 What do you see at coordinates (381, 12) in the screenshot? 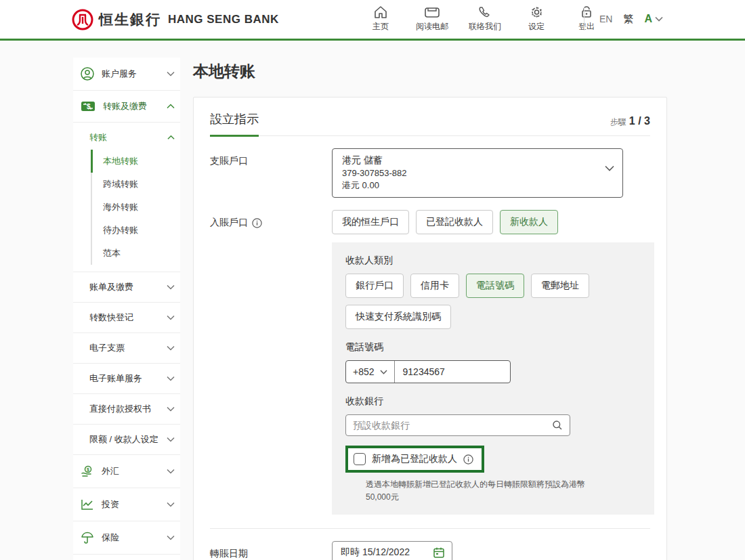
I see `home-icon` at bounding box center [381, 12].